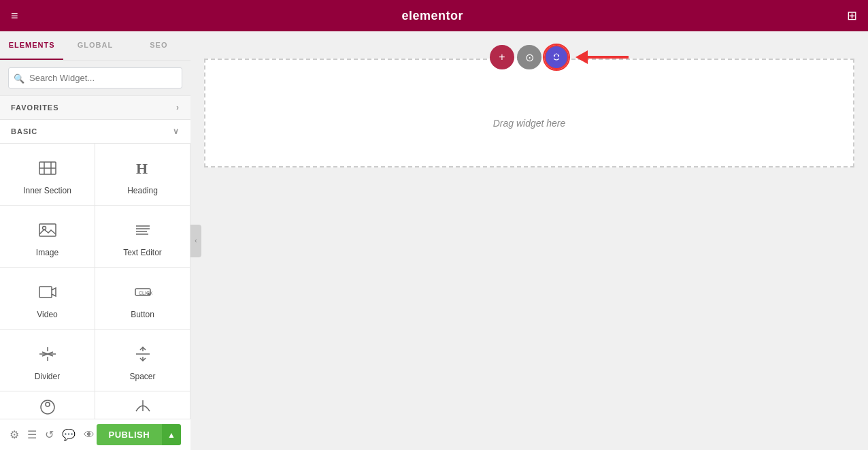 This screenshot has height=450, width=868. I want to click on search-input, so click(95, 78).